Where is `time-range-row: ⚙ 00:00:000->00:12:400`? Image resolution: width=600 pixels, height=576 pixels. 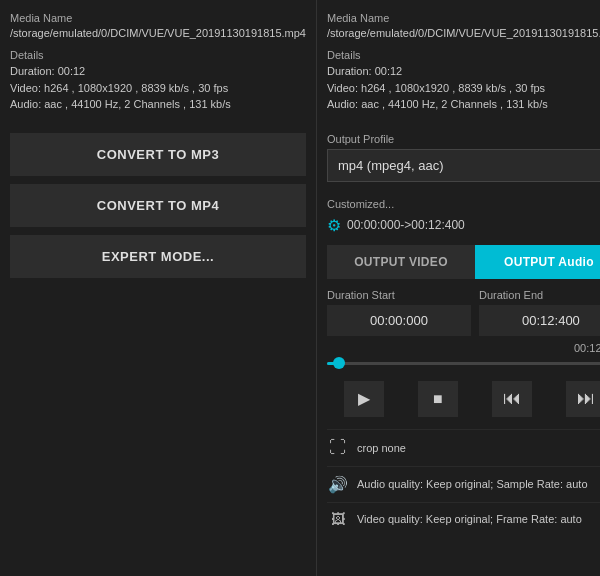 time-range-row: ⚙ 00:00:000->00:12:400 is located at coordinates (464, 226).